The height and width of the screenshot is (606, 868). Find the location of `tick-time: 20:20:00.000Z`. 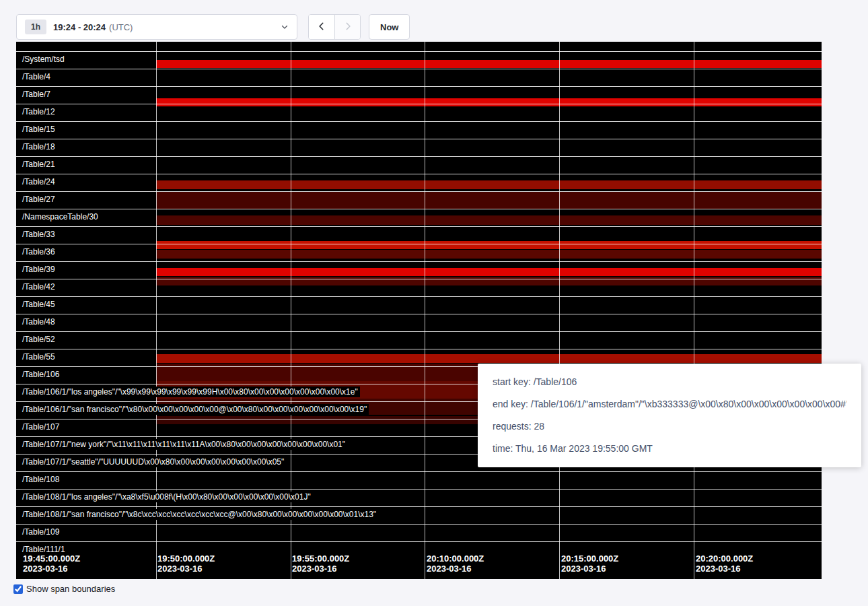

tick-time: 20:20:00.000Z is located at coordinates (724, 559).